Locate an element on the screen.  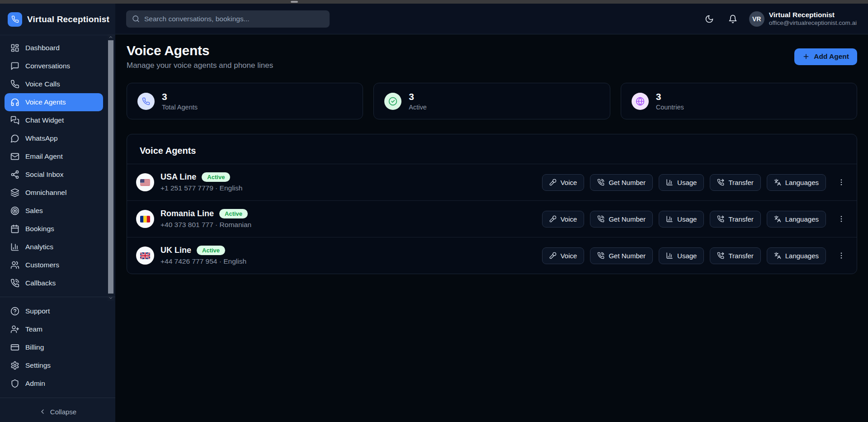
sidebar-item-conversations: Conversations is located at coordinates (54, 66).